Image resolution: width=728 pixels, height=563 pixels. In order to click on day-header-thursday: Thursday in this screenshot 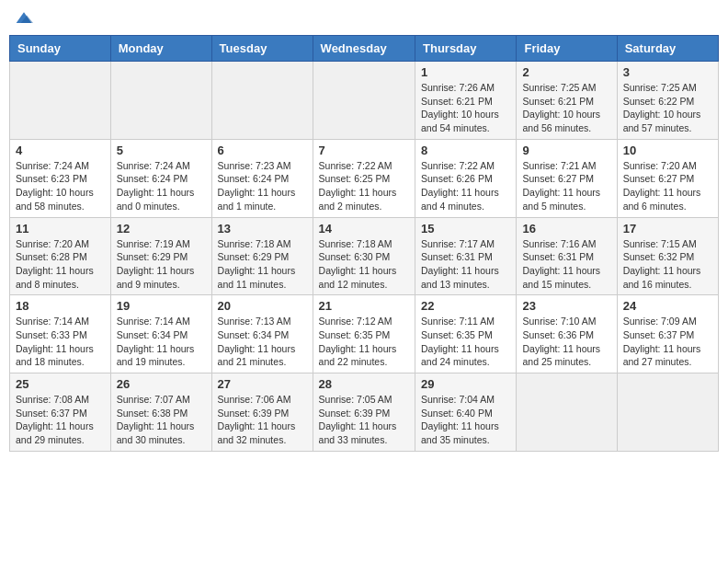, I will do `click(466, 49)`.